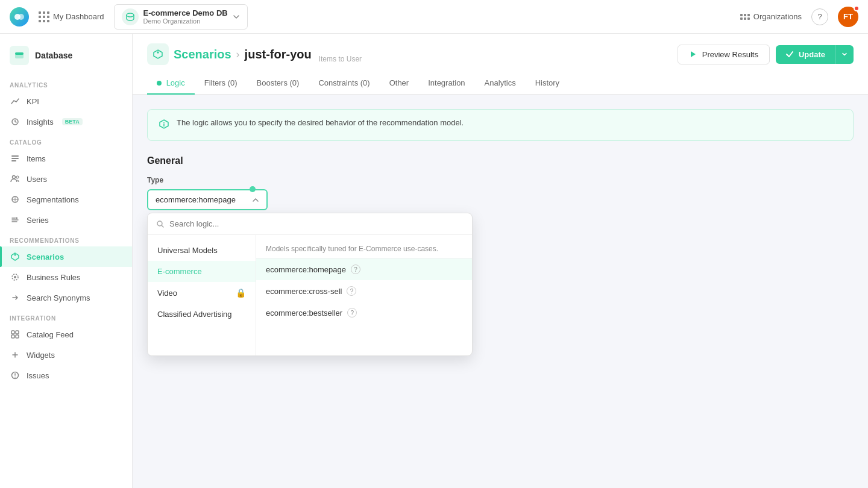 This screenshot has height=488, width=868. Describe the element at coordinates (37, 221) in the screenshot. I see `series-label: Series` at that location.